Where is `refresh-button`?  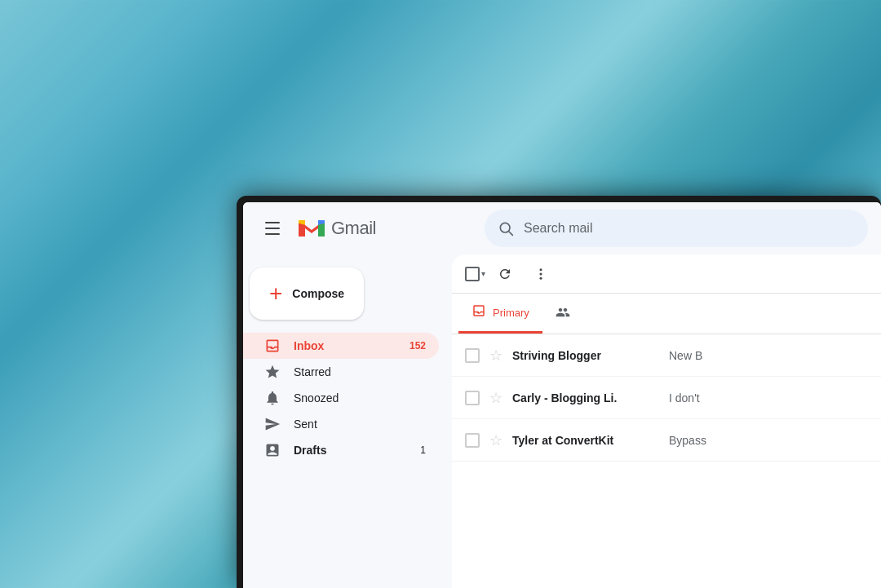
refresh-button is located at coordinates (505, 274).